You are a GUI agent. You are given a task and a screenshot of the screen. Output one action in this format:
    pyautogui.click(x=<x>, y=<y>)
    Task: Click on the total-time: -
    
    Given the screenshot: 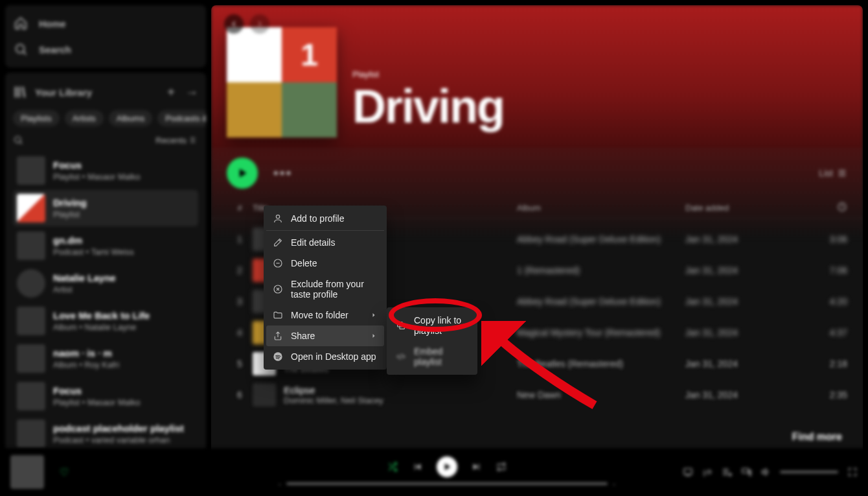 What is the action you would take?
    pyautogui.click(x=614, y=484)
    